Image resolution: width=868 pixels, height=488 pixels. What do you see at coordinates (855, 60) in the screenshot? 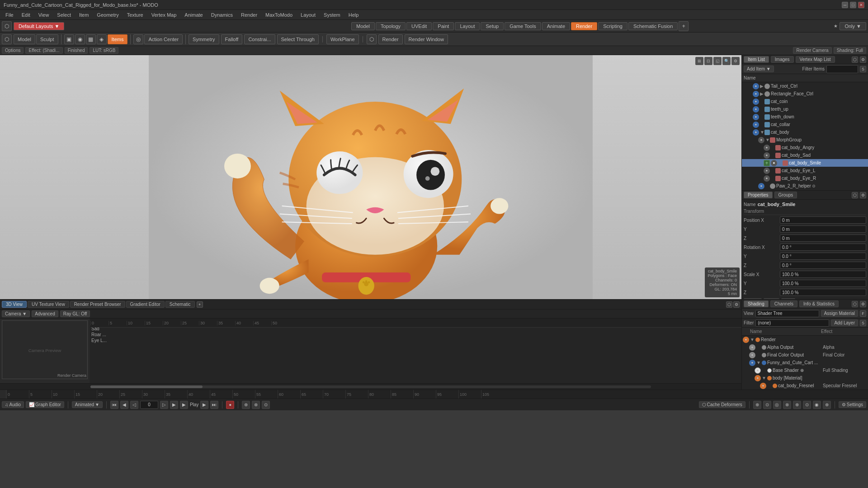
I see `expand-btn: ⬡` at bounding box center [855, 60].